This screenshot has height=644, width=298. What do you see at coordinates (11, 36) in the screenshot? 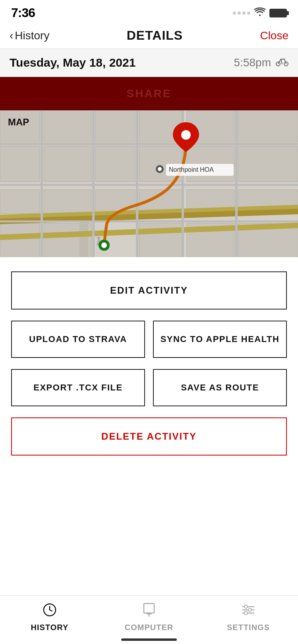
I see `back-arrow-icon: ‹` at bounding box center [11, 36].